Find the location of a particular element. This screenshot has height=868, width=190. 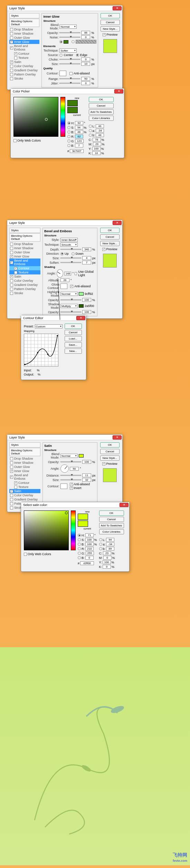

style-select: Inner Bevel is located at coordinates (69, 240).